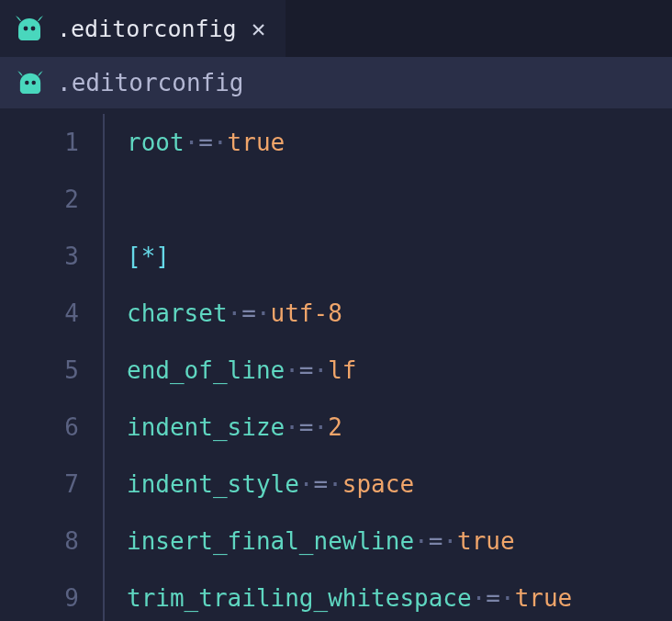 The image size is (672, 621). I want to click on line-number: 7, so click(51, 484).